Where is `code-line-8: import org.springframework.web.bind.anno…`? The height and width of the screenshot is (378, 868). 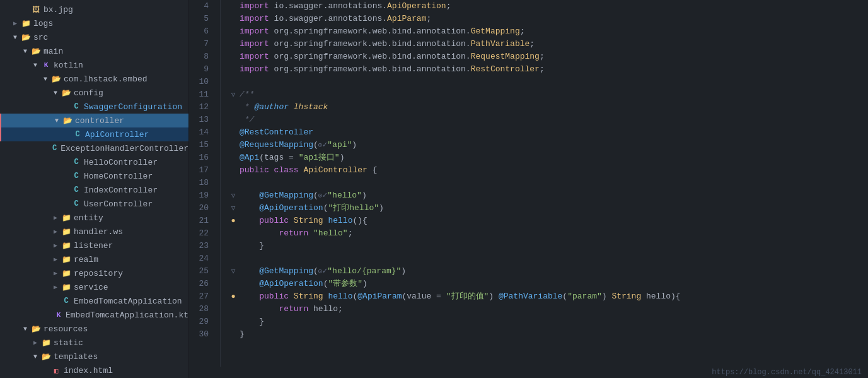 code-line-8: import org.springframework.web.bind.anno… is located at coordinates (545, 57).